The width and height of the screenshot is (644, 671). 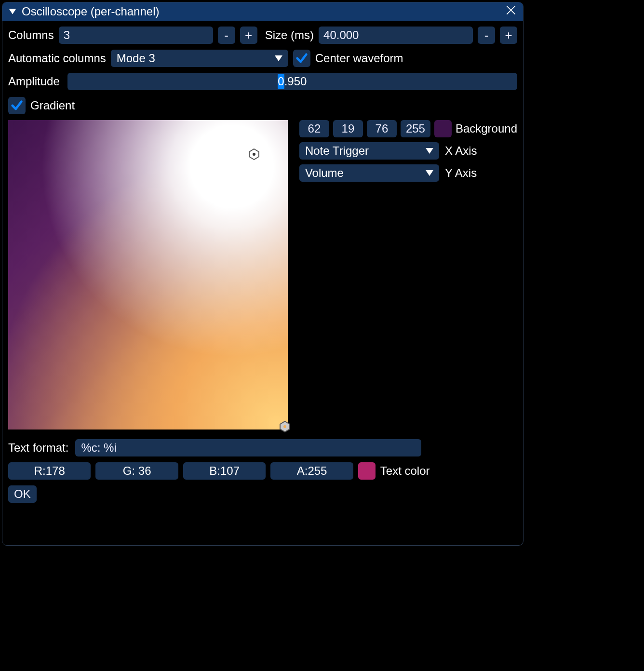 What do you see at coordinates (263, 106) in the screenshot?
I see `gradient-row: Gradient` at bounding box center [263, 106].